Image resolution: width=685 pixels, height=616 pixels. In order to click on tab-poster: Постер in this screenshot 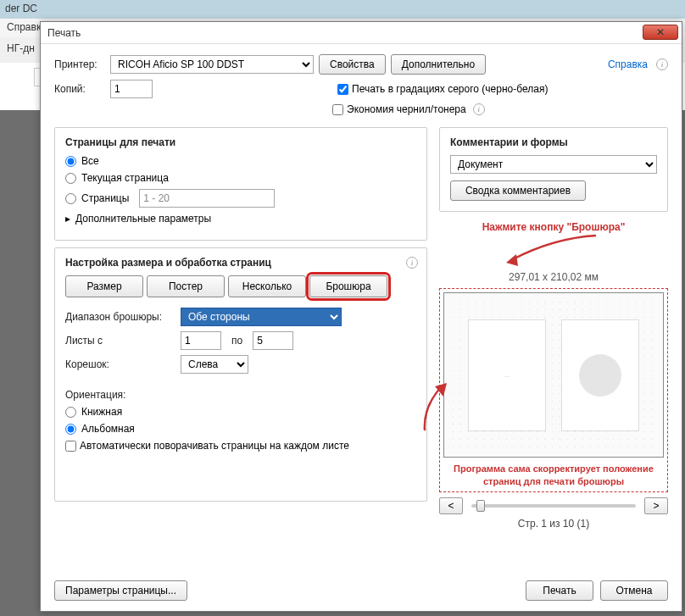, I will do `click(186, 286)`.